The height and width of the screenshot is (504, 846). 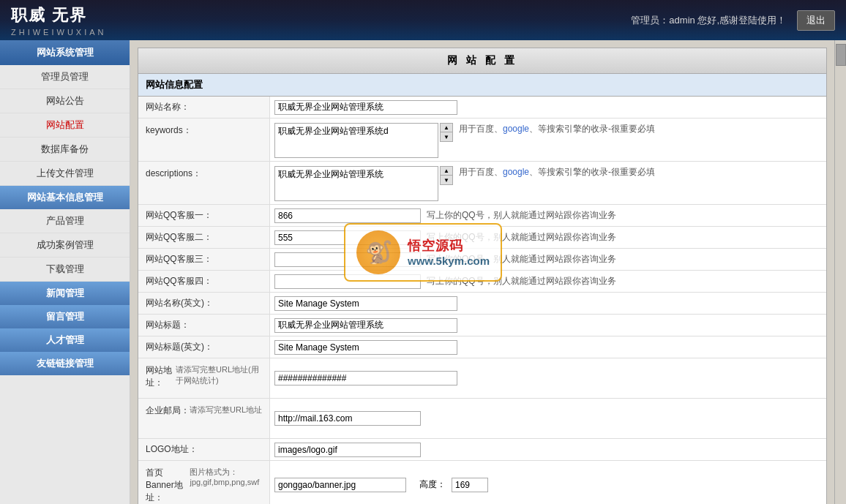 What do you see at coordinates (482, 282) in the screenshot?
I see `form-row-qq4: 网站QQ客服四： 写上你的QQ号，别人就能通过网站跟你咨询业务` at bounding box center [482, 282].